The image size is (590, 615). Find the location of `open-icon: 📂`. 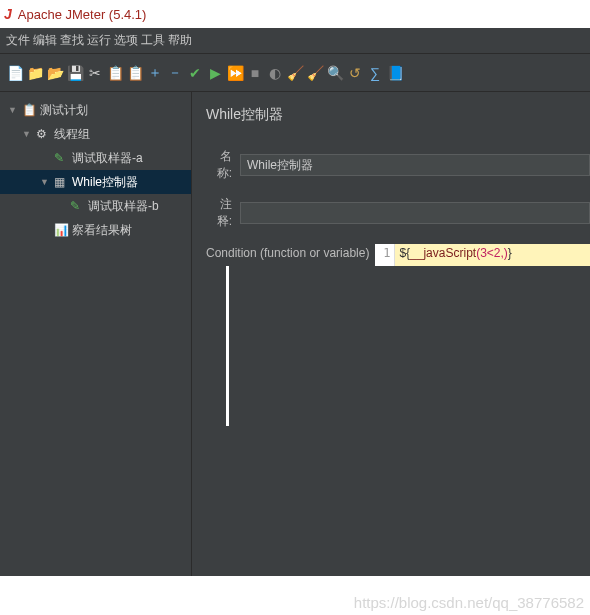

open-icon: 📂 is located at coordinates (55, 73).